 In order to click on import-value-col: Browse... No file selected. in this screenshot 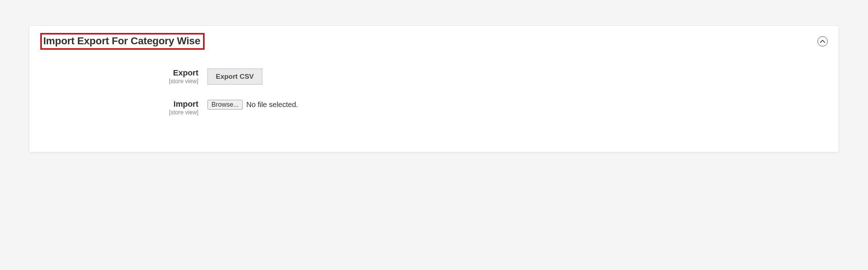, I will do `click(253, 105)`.